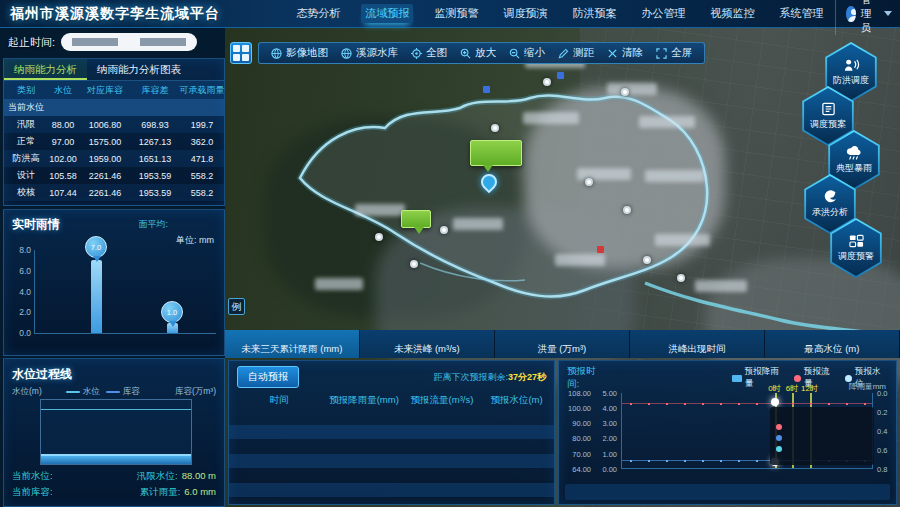 Image resolution: width=900 pixels, height=507 pixels. I want to click on chart-tooltip, so click(822, 436).